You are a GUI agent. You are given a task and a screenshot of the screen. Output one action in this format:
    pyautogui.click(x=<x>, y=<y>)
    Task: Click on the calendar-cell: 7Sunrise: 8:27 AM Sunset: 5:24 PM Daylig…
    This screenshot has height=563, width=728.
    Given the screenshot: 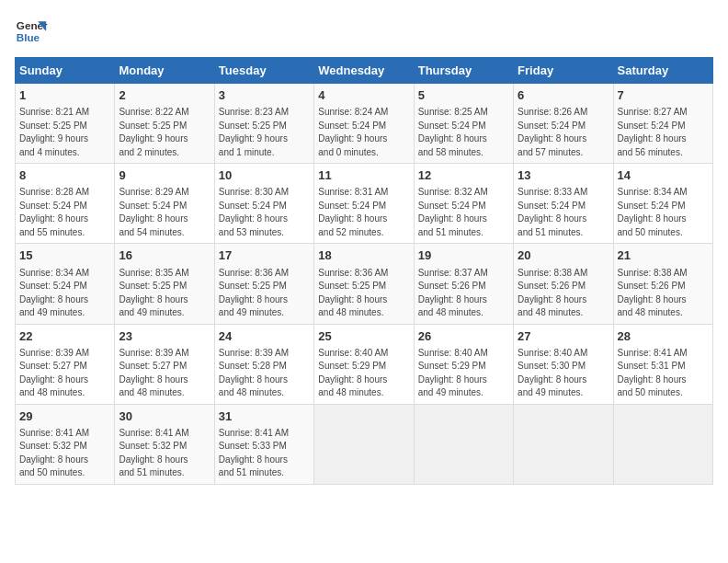 What is the action you would take?
    pyautogui.click(x=663, y=123)
    